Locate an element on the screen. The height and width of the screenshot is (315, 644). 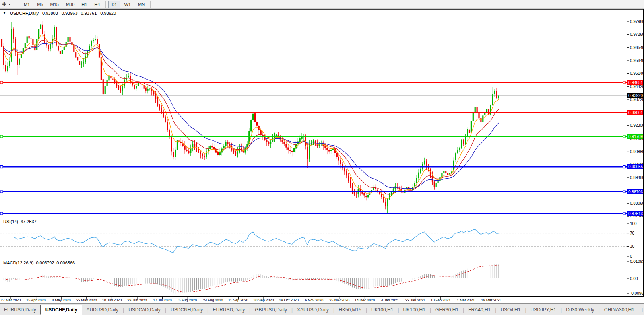
timeframe-button-mn: MN is located at coordinates (142, 4).